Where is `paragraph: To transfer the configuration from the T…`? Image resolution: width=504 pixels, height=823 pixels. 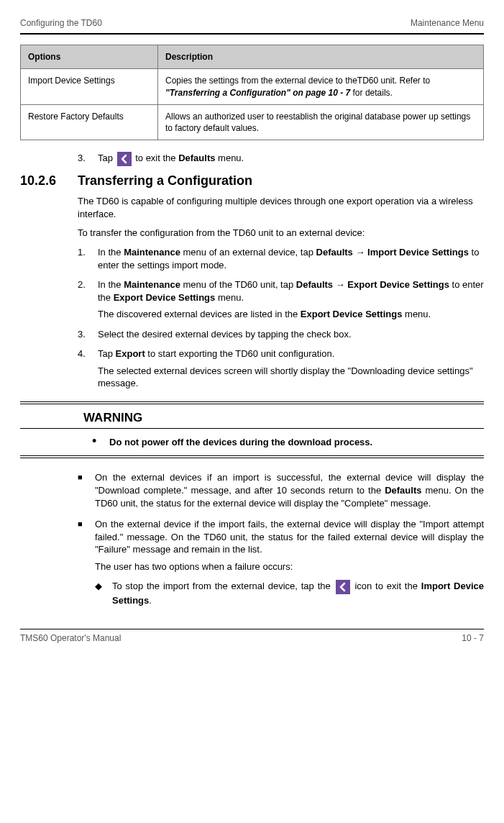
paragraph: To transfer the configuration from the T… is located at coordinates (280, 233).